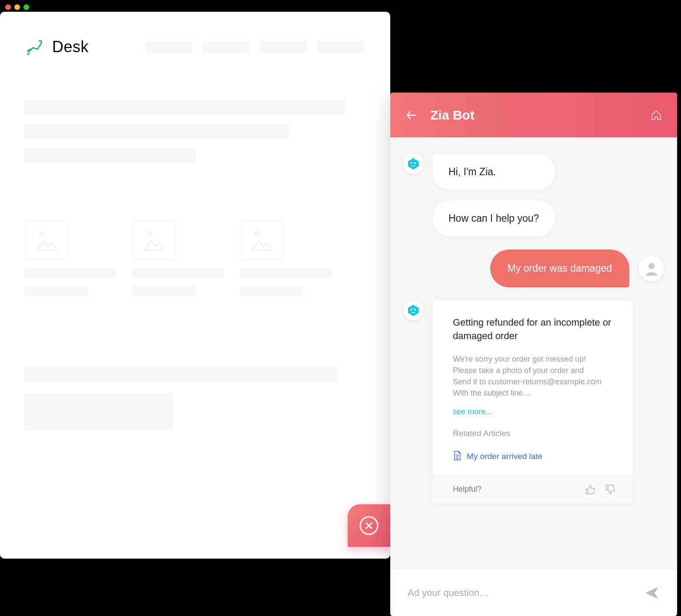 The image size is (681, 616). I want to click on brand: Desk, so click(57, 47).